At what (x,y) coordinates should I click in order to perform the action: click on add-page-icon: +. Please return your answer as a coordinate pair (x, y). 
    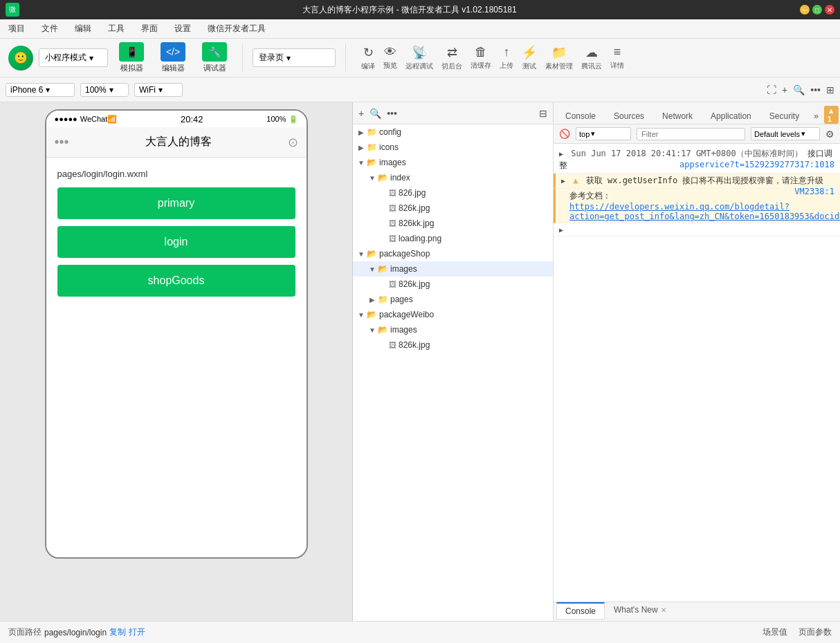
    Looking at the image, I should click on (785, 90).